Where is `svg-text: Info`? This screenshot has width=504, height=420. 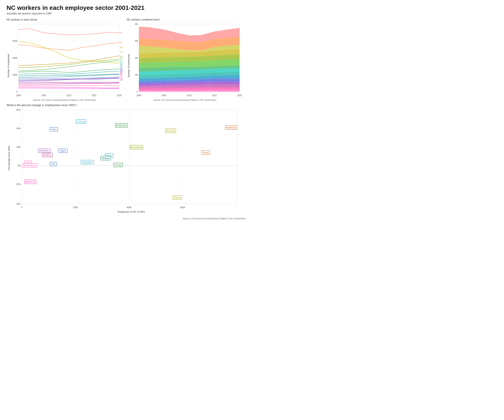 svg-text: Info is located at coordinates (53, 164).